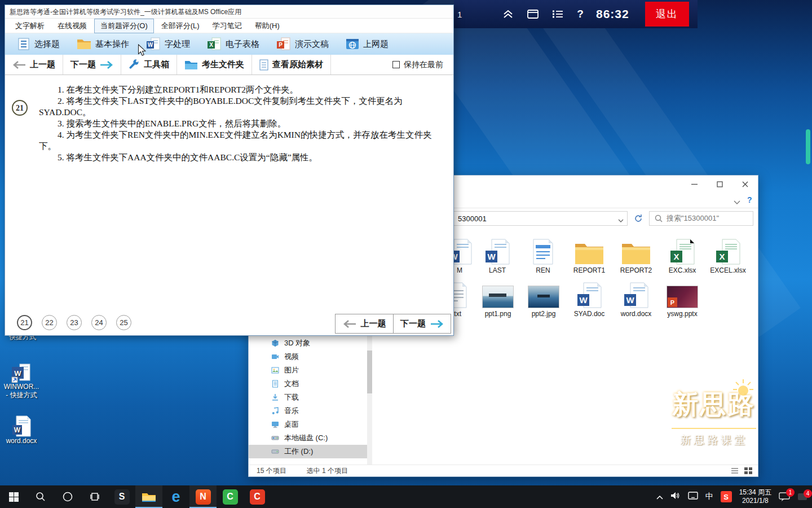 The height and width of the screenshot is (508, 812). I want to click on cortana-button, so click(68, 497).